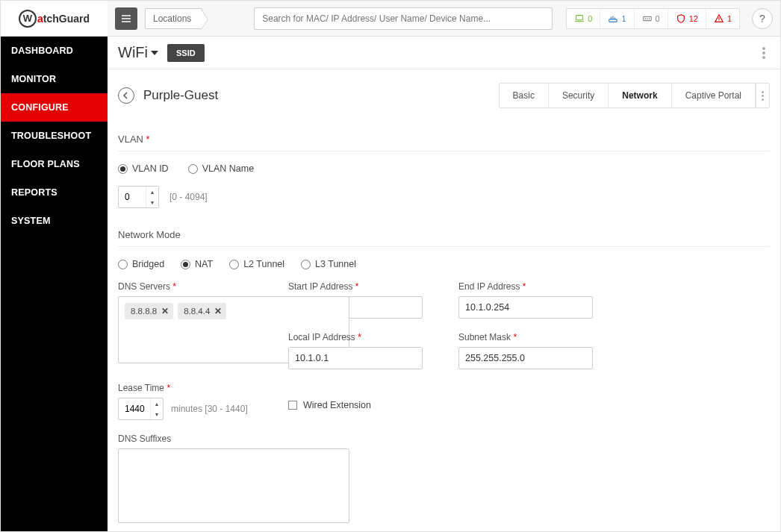  Describe the element at coordinates (526, 307) in the screenshot. I see `end-ip-input` at that location.